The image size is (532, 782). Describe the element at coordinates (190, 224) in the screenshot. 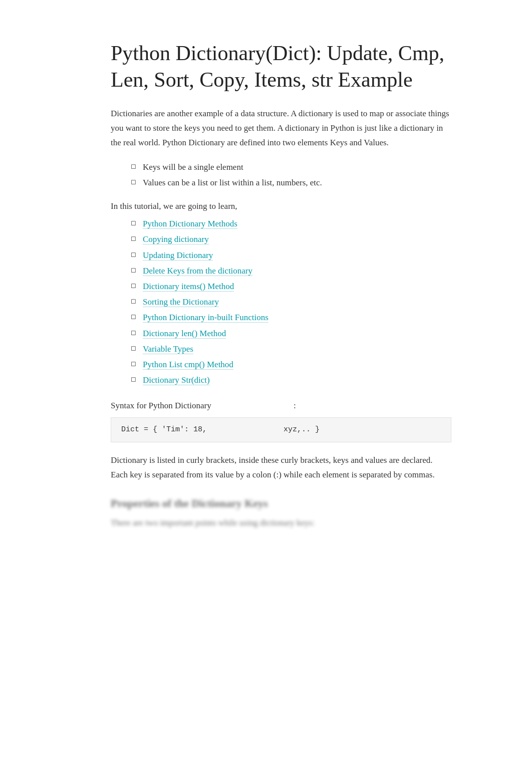

I see `toc-link-1: Python Dictionary Methods` at that location.